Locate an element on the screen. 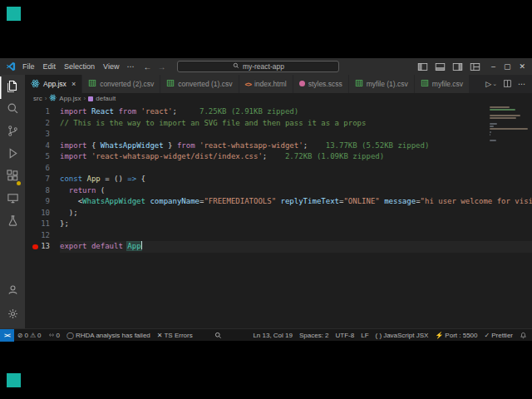  breadcrumb-src: src is located at coordinates (38, 98).